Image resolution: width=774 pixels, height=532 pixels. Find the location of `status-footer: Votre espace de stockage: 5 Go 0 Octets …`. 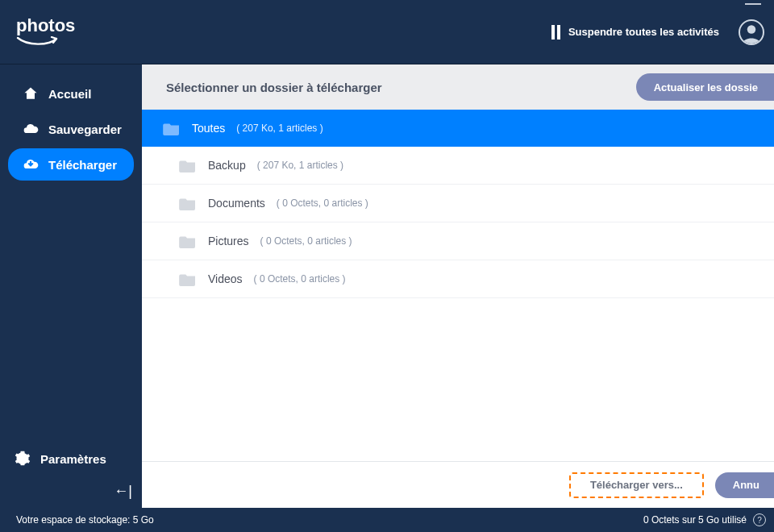

status-footer: Votre espace de stockage: 5 Go 0 Octets … is located at coordinates (387, 520).